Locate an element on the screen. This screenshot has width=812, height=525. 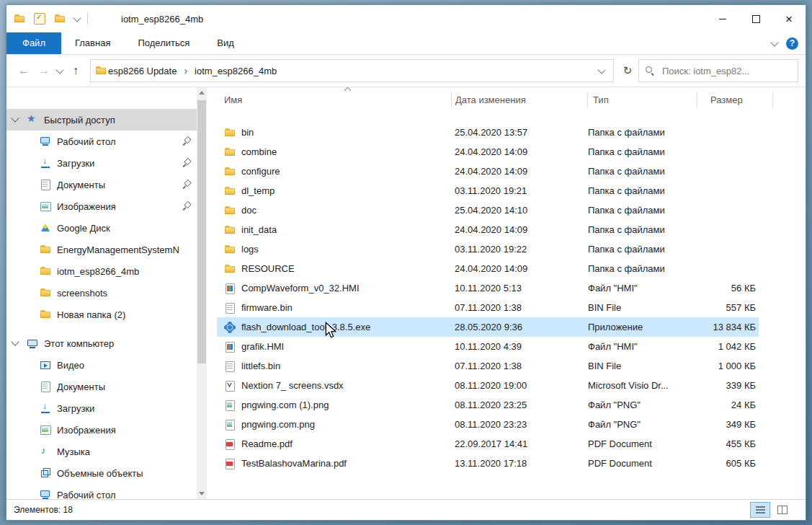
file-row: pngwing.com (1).png 08.11.2020 23:25 Фай… is located at coordinates (488, 405).